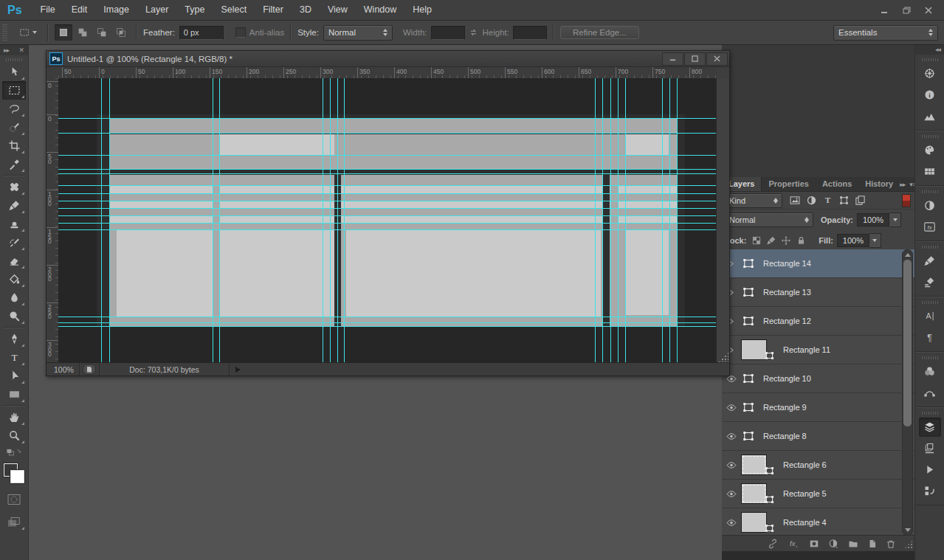 Image resolution: width=944 pixels, height=560 pixels. I want to click on opacity-dropdown-button, so click(895, 220).